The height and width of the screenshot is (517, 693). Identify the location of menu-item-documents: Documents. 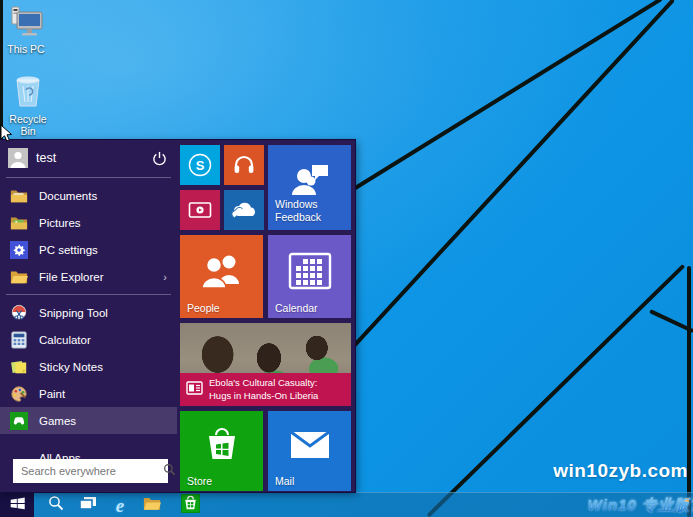
(88, 196).